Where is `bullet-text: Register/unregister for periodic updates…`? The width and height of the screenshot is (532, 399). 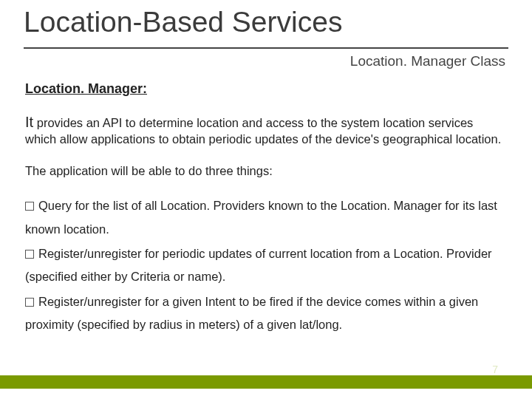 bullet-text: Register/unregister for periodic updates… is located at coordinates (259, 265).